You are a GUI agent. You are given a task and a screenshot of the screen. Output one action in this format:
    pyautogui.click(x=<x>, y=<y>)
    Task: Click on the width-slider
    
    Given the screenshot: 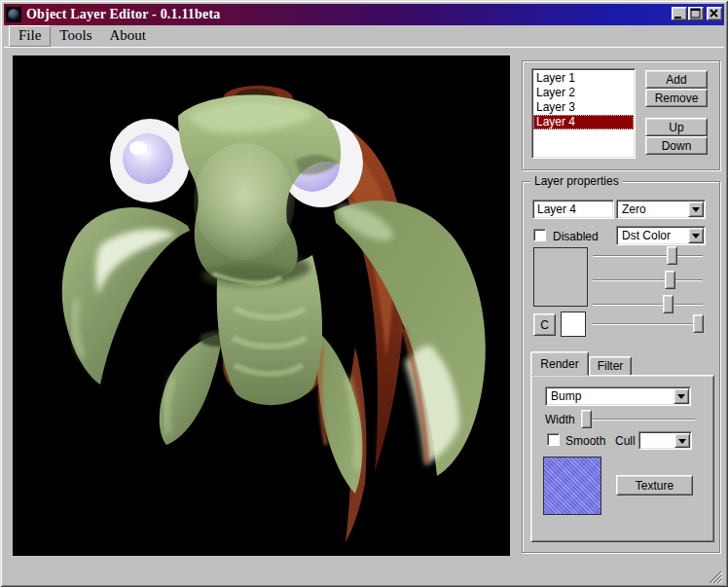 What is the action you would take?
    pyautogui.click(x=637, y=420)
    